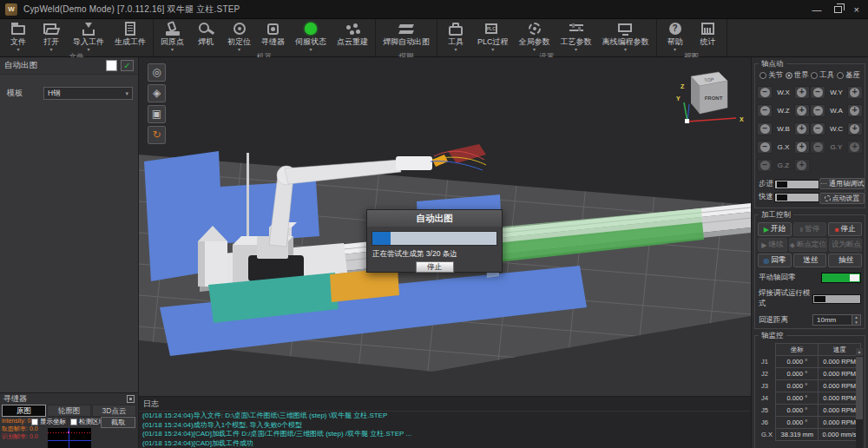 The image size is (868, 448). I want to click on table-scrollbar: ▲, so click(859, 398).